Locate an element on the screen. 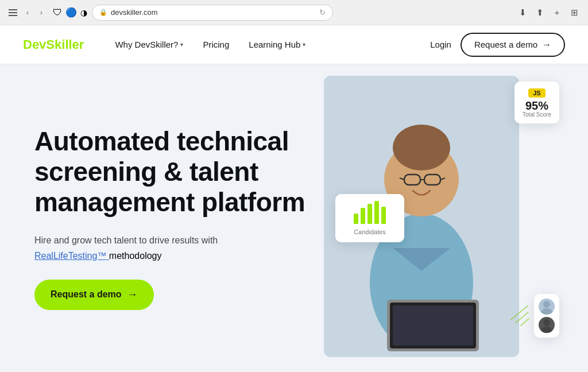 The width and height of the screenshot is (588, 372). security-icons: 🛡 🔵 ◑ is located at coordinates (70, 13).